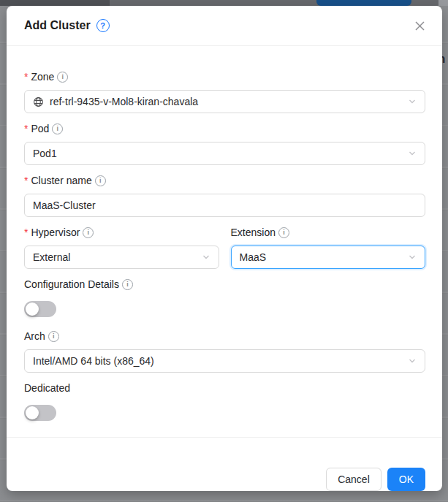 The width and height of the screenshot is (448, 502). What do you see at coordinates (253, 232) in the screenshot?
I see `extension-label-text: Extension` at bounding box center [253, 232].